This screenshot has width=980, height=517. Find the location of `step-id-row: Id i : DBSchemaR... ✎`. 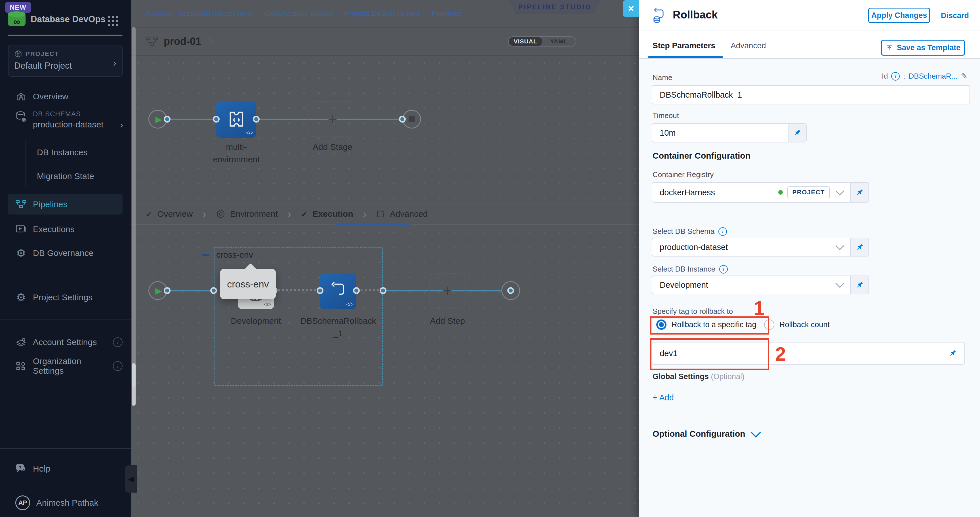

step-id-row: Id i : DBSchemaR... ✎ is located at coordinates (924, 76).